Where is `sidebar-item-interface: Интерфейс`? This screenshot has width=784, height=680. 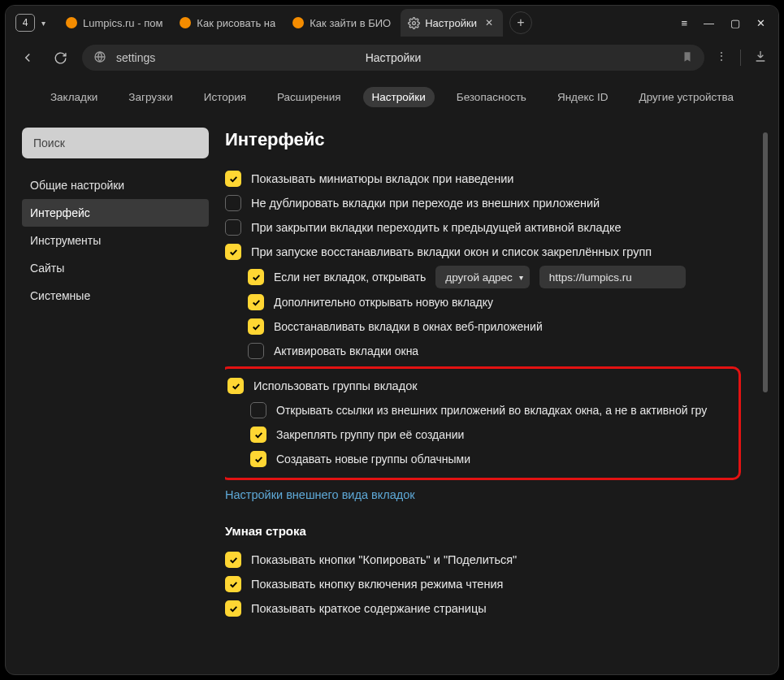 sidebar-item-interface: Интерфейс is located at coordinates (115, 213).